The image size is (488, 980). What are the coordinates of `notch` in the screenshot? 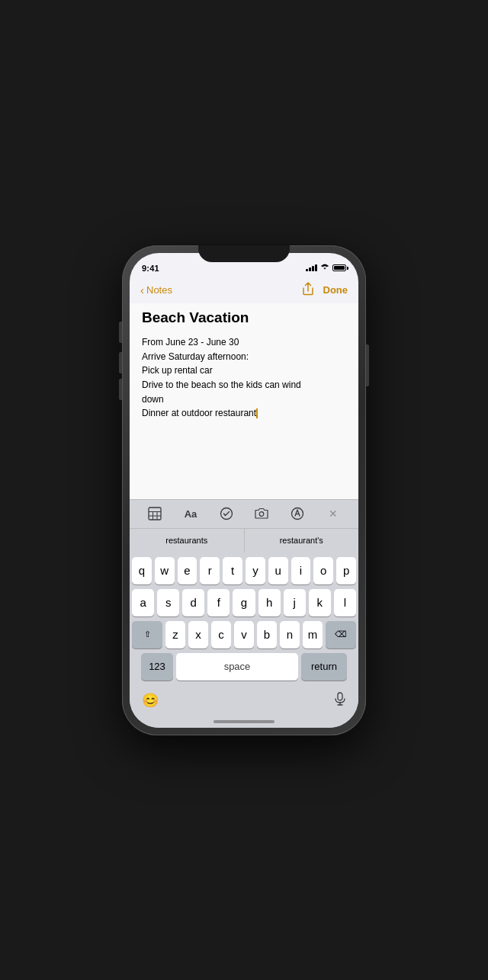 It's located at (244, 254).